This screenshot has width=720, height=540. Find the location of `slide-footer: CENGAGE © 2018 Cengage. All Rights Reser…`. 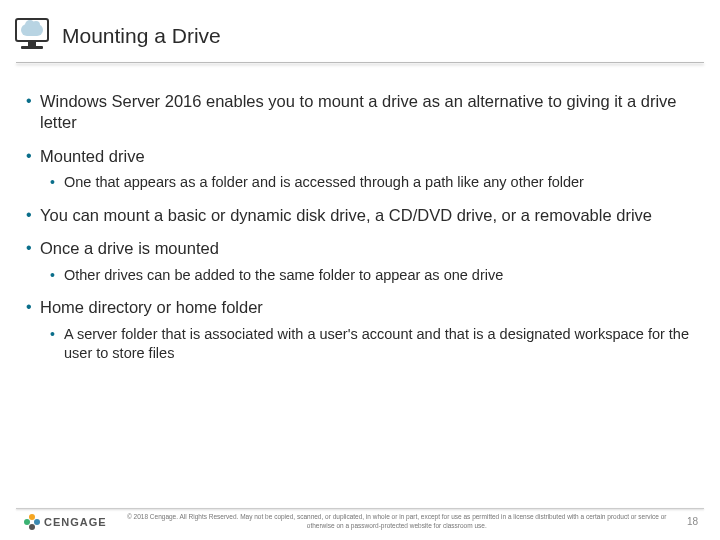

slide-footer: CENGAGE © 2018 Cengage. All Rights Reser… is located at coordinates (360, 519).